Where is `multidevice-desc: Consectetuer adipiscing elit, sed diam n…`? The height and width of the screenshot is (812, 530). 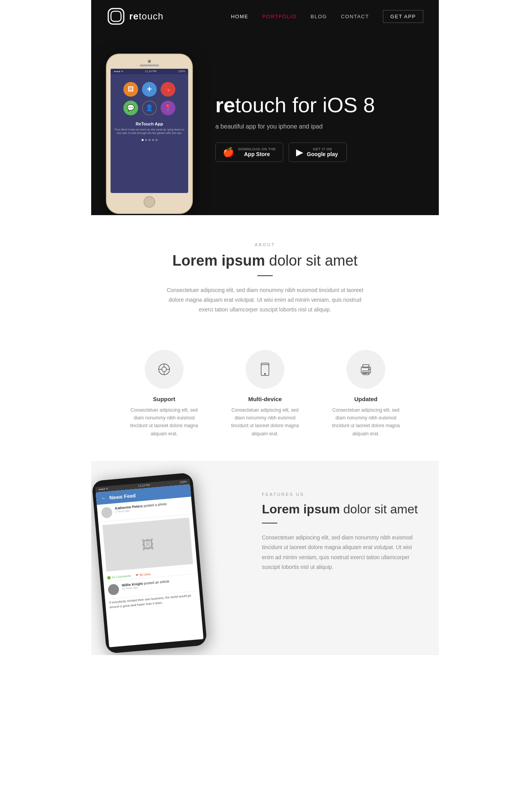
multidevice-desc: Consectetuer adipiscing elit, sed diam n… is located at coordinates (265, 422).